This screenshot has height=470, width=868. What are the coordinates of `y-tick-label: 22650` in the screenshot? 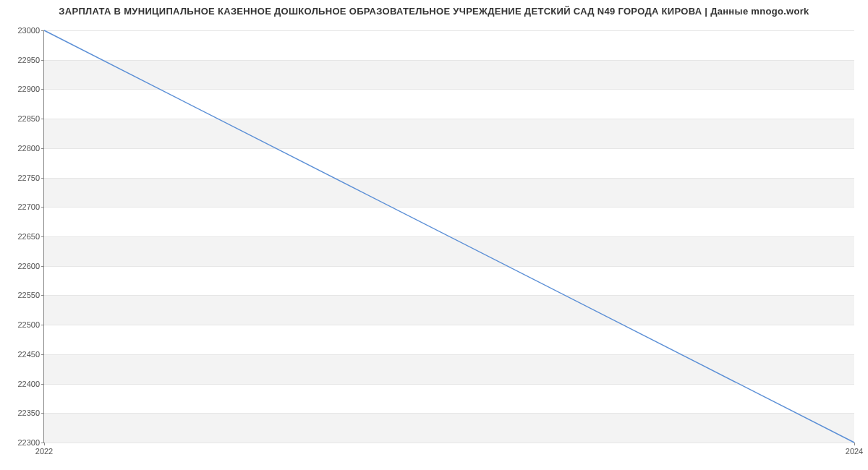 It's located at (29, 236).